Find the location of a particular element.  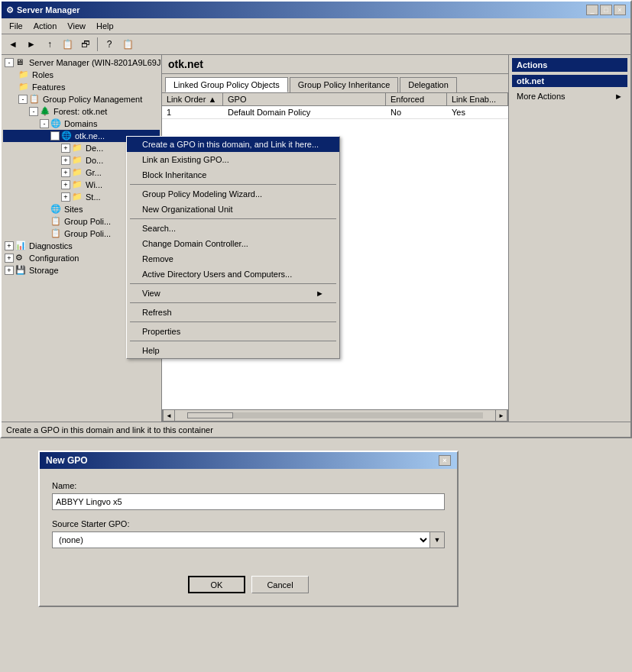

dialog-buttons: OK Cancel is located at coordinates (248, 588).